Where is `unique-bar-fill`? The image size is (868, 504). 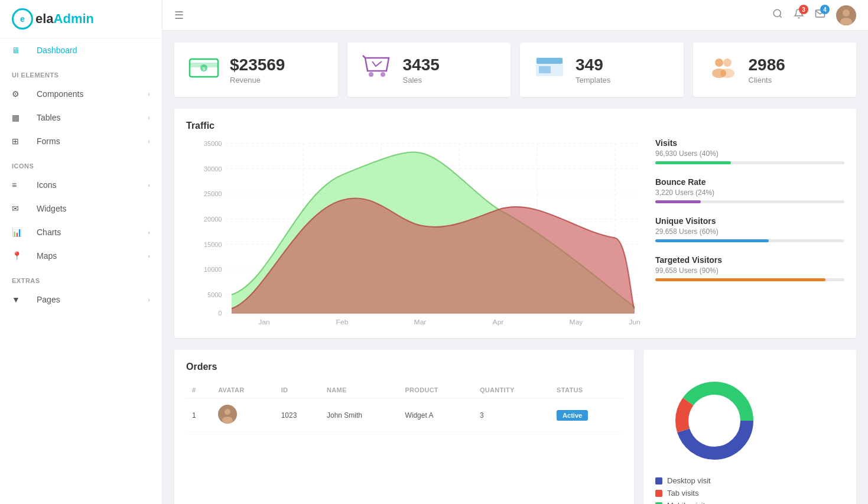
unique-bar-fill is located at coordinates (712, 241).